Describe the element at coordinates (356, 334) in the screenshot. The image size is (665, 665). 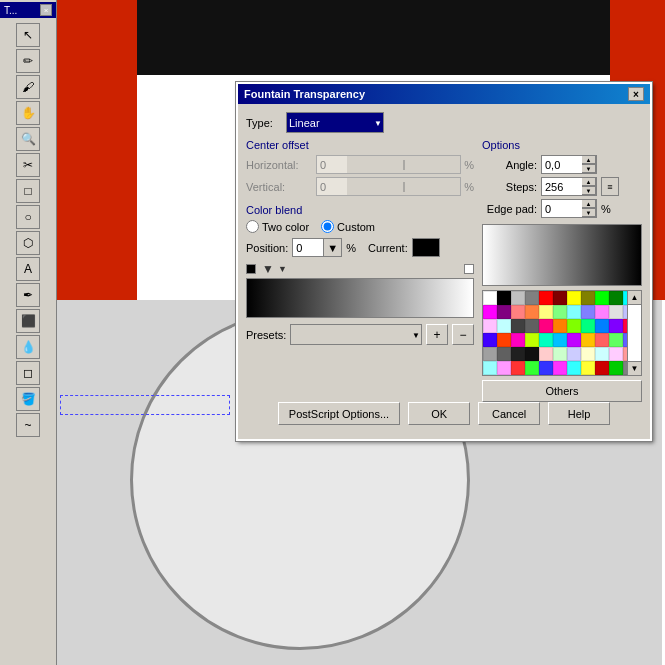
I see `presets-select` at that location.